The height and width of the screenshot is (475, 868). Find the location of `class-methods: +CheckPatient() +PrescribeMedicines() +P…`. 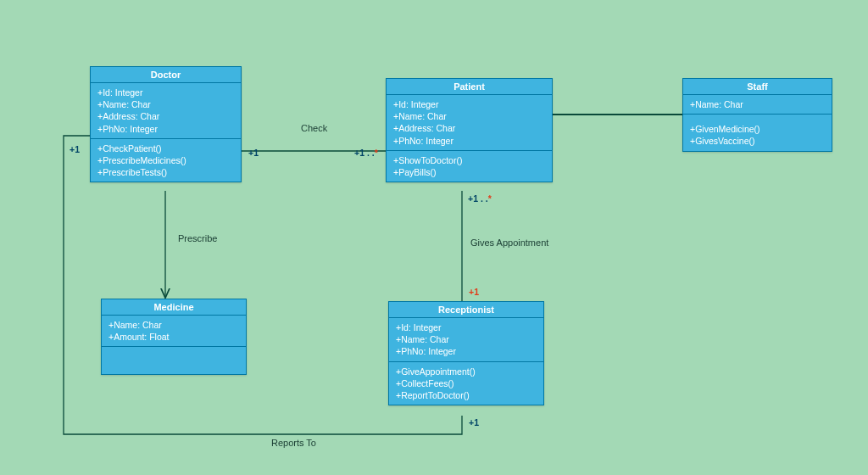

class-methods: +CheckPatient() +PrescribeMedicines() +P… is located at coordinates (166, 161).